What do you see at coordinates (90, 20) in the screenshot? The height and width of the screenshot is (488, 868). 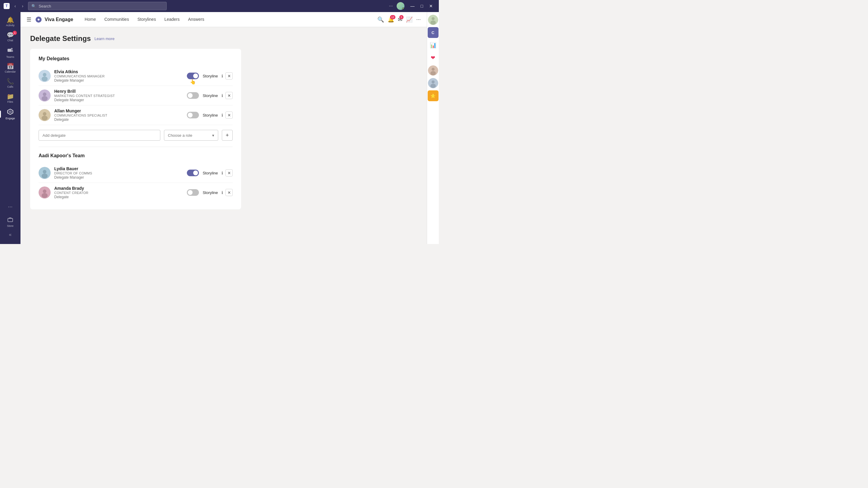 I see `nav-home: Home` at bounding box center [90, 20].